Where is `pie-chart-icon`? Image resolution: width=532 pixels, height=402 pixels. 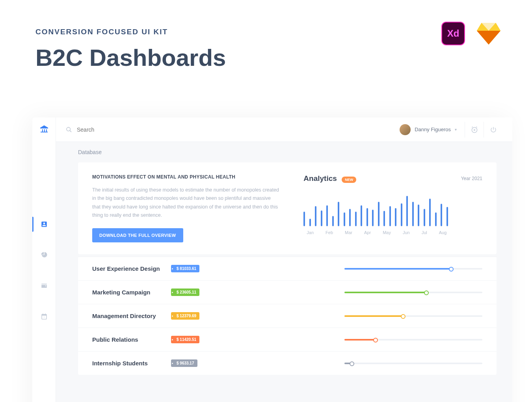
pie-chart-icon is located at coordinates (44, 255).